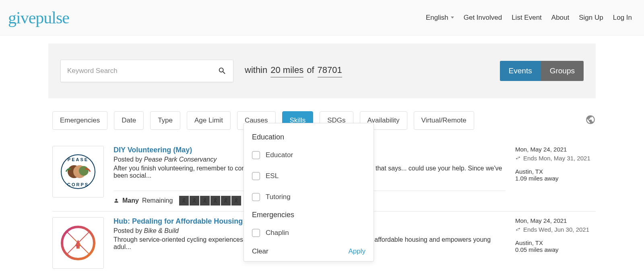 The width and height of the screenshot is (644, 274). Describe the element at coordinates (309, 179) in the screenshot. I see `dd-option-esl: ESL` at that location.